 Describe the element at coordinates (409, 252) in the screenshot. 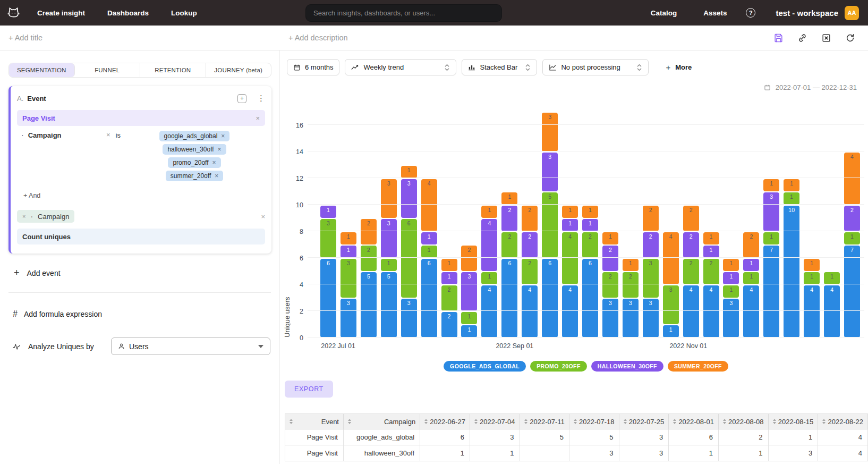

I see `stacked-bar: 3631` at that location.